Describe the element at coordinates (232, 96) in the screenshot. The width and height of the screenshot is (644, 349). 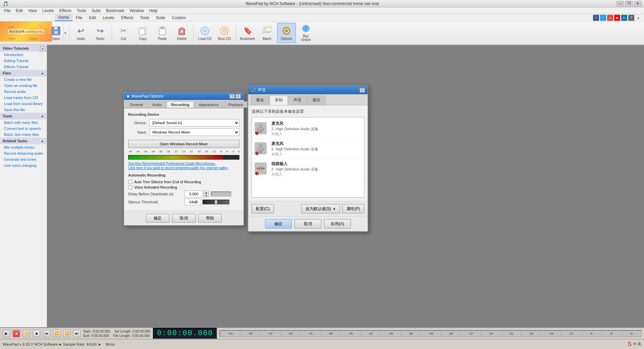
I see `options-help-button: ?` at that location.